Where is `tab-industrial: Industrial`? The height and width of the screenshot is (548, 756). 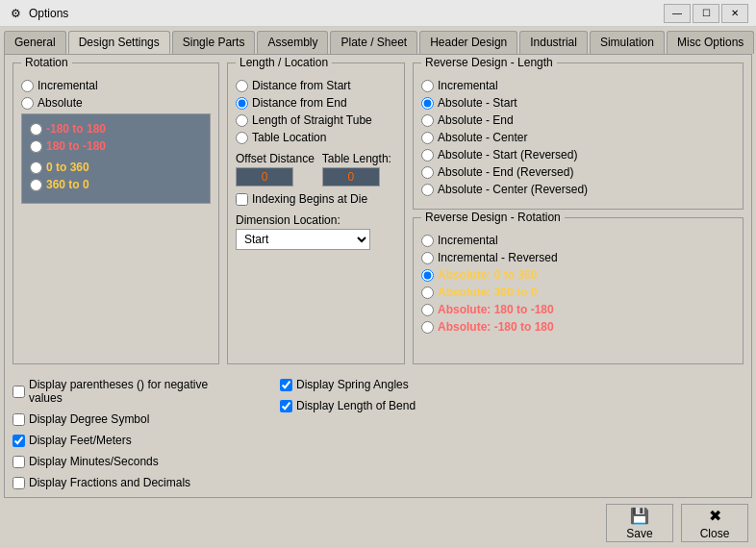 tab-industrial: Industrial is located at coordinates (554, 42).